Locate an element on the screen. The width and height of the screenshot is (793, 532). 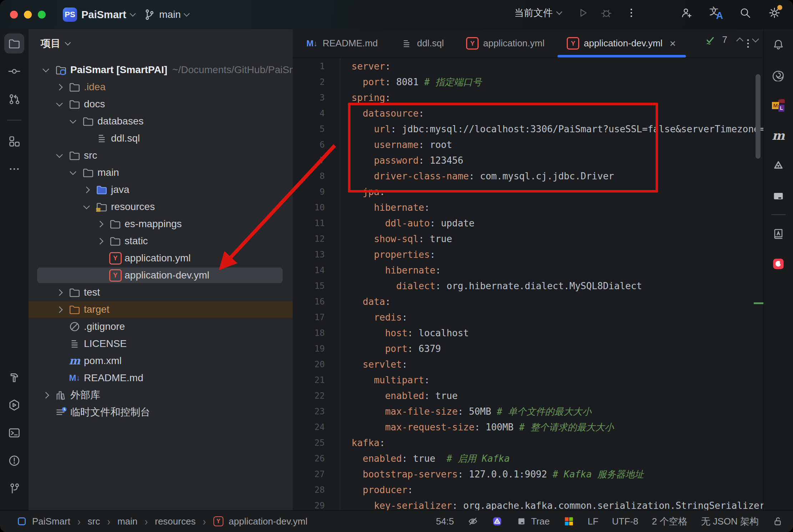
next-problem-button is located at coordinates (756, 39).